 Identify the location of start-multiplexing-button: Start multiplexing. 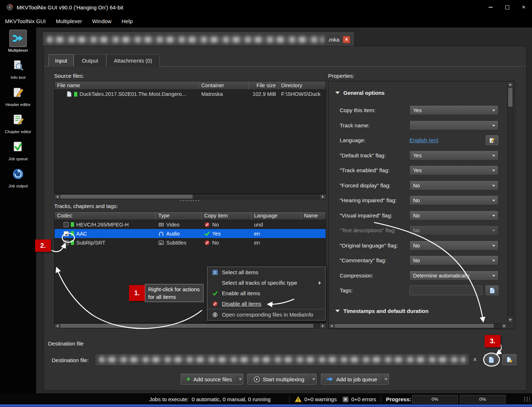
(279, 379).